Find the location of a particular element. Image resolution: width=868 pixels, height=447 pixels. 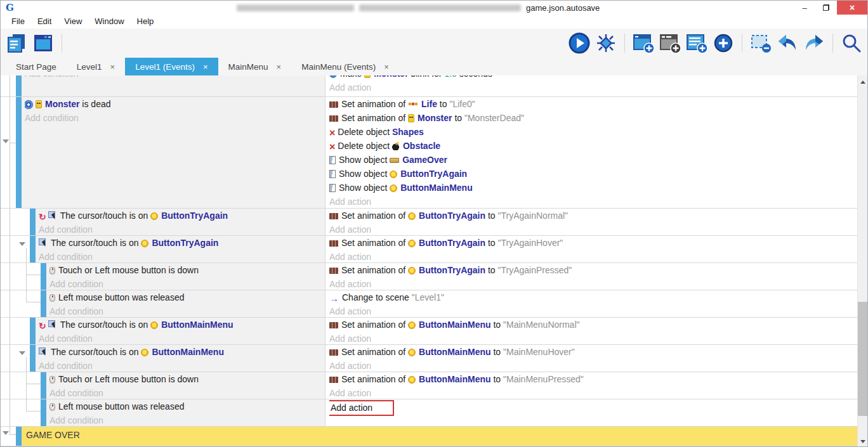

menu-edit: Edit is located at coordinates (44, 22).